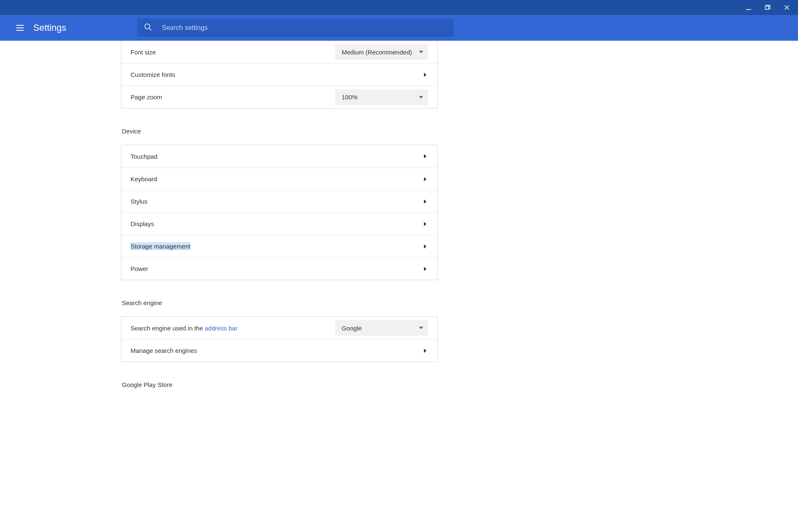  What do you see at coordinates (20, 28) in the screenshot?
I see `menu-button` at bounding box center [20, 28].